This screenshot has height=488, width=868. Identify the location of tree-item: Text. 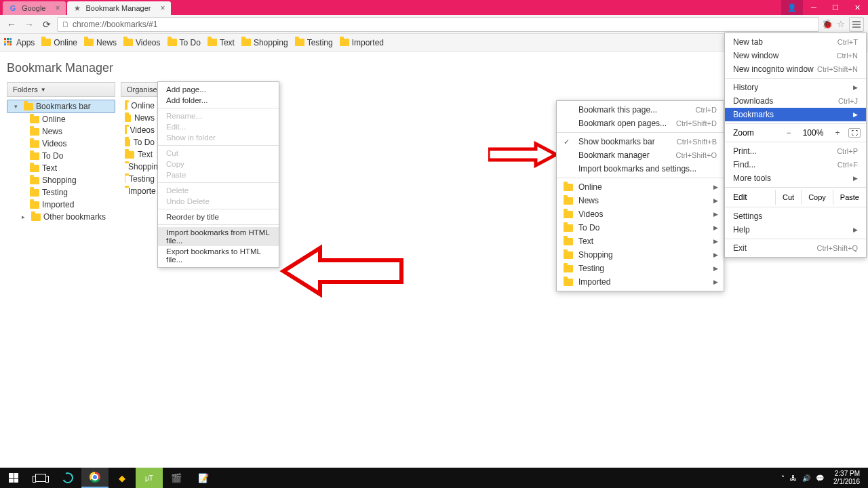
(61, 168).